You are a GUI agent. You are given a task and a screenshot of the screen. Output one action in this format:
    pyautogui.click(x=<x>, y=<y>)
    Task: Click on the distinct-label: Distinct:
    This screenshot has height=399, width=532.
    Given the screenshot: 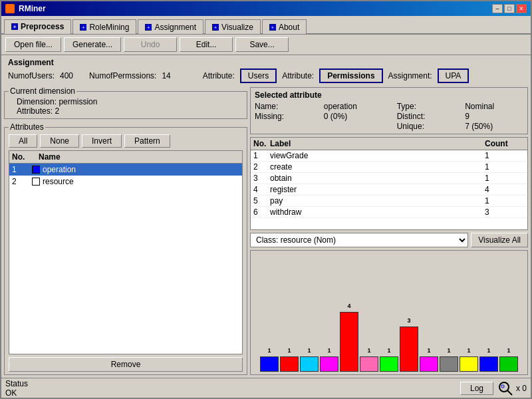 What is the action you would take?
    pyautogui.click(x=426, y=116)
    